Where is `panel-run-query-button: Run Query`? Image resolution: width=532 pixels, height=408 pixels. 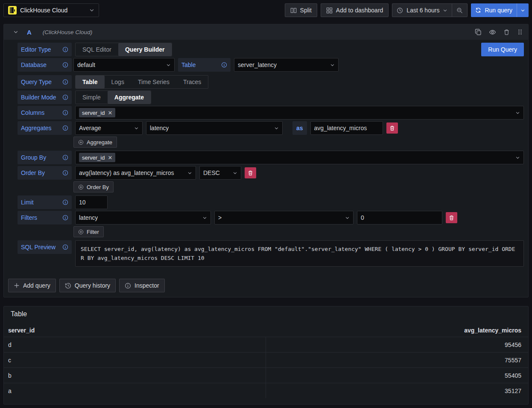
panel-run-query-button: Run Query is located at coordinates (503, 50).